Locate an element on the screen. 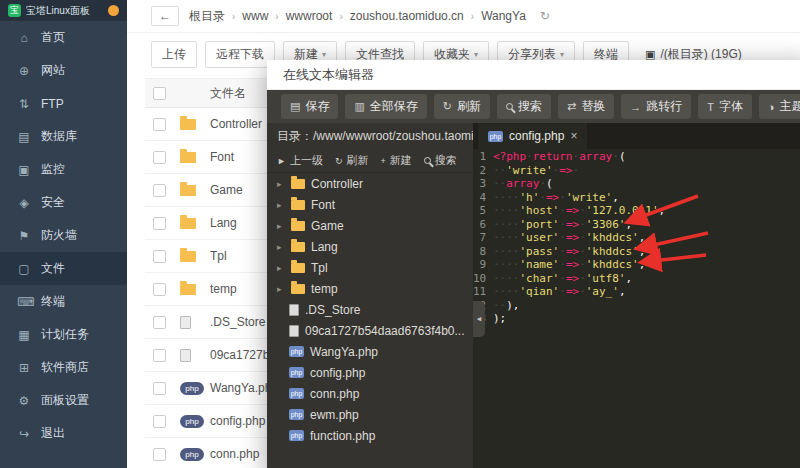 The image size is (800, 468). line-number: 1 is located at coordinates (483, 157).